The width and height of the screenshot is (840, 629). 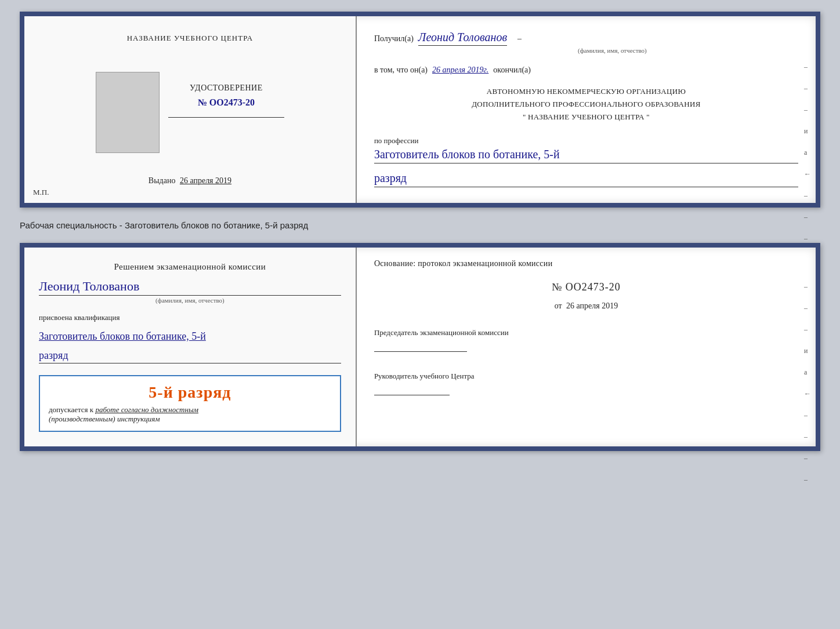 I want to click on photo-placeholder, so click(x=128, y=112).